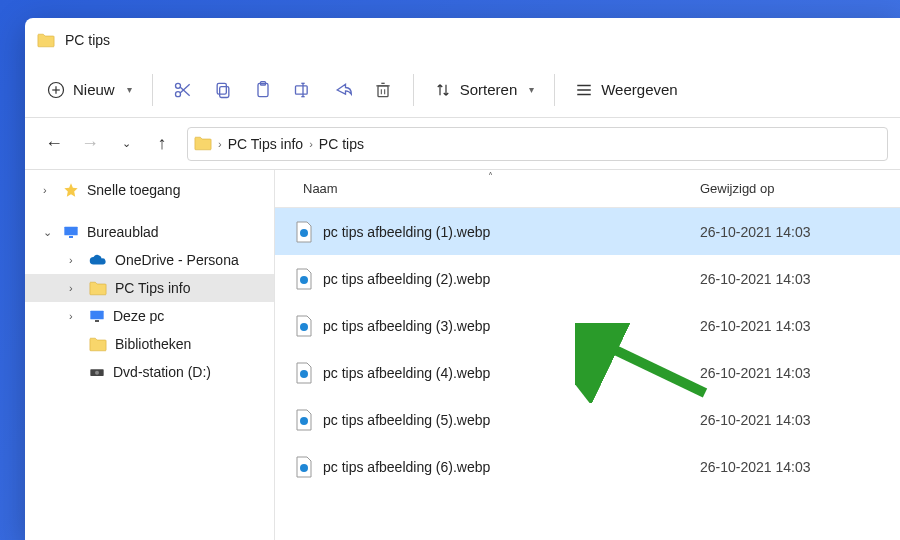  What do you see at coordinates (443, 90) in the screenshot?
I see `sort-icon` at bounding box center [443, 90].